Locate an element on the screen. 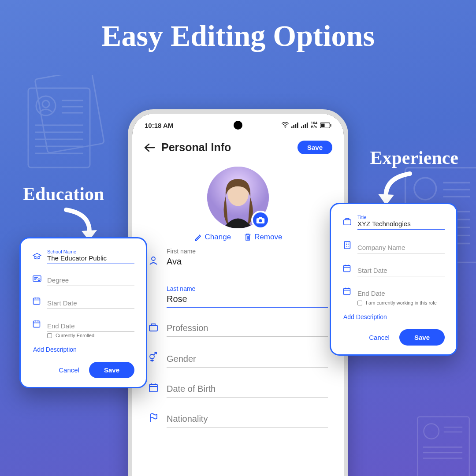  calendar-end-icon is located at coordinates (37, 325).